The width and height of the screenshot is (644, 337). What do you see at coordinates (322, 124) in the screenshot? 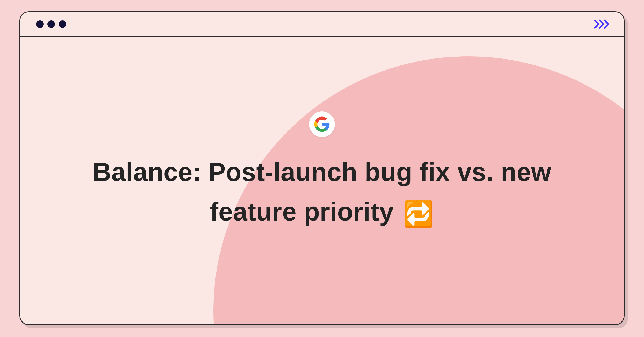
I see `google-logo-icon` at bounding box center [322, 124].